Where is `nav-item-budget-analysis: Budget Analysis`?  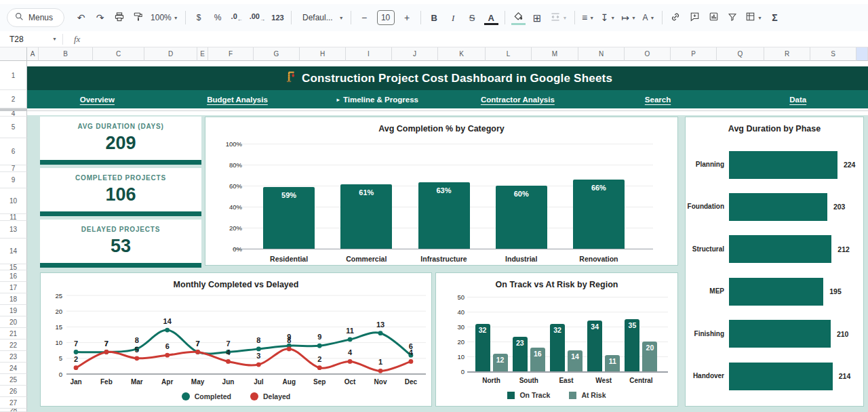 nav-item-budget-analysis: Budget Analysis is located at coordinates (237, 99).